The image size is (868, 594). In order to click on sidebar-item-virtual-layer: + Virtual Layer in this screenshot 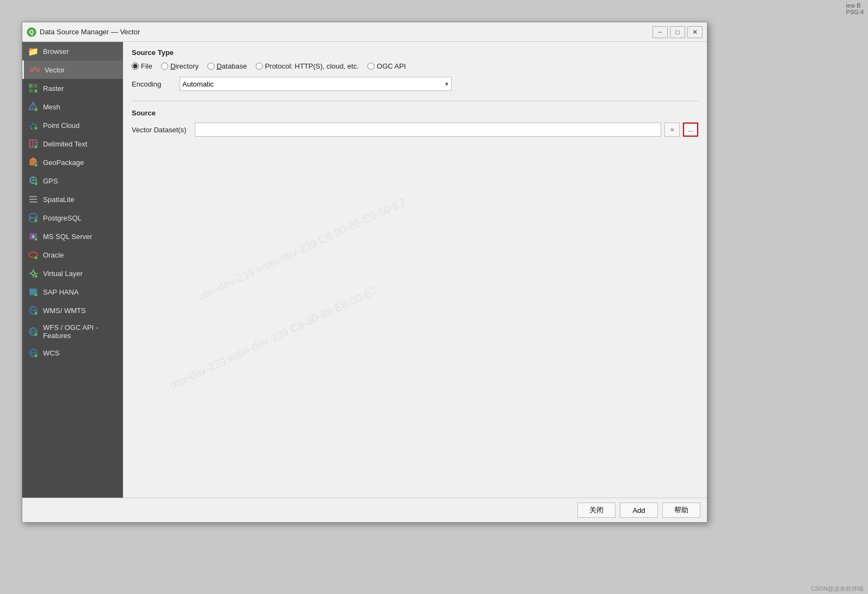, I will do `click(73, 273)`.